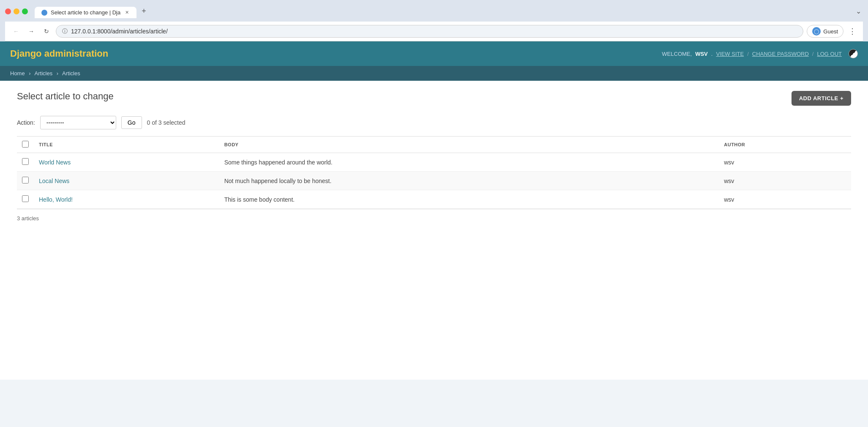 The width and height of the screenshot is (868, 427). I want to click on row-body: Not much happened locally to be honest., so click(469, 181).